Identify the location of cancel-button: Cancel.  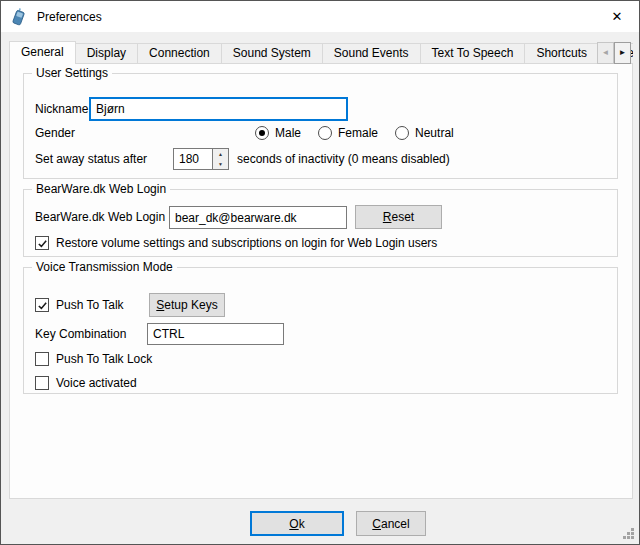
(391, 524).